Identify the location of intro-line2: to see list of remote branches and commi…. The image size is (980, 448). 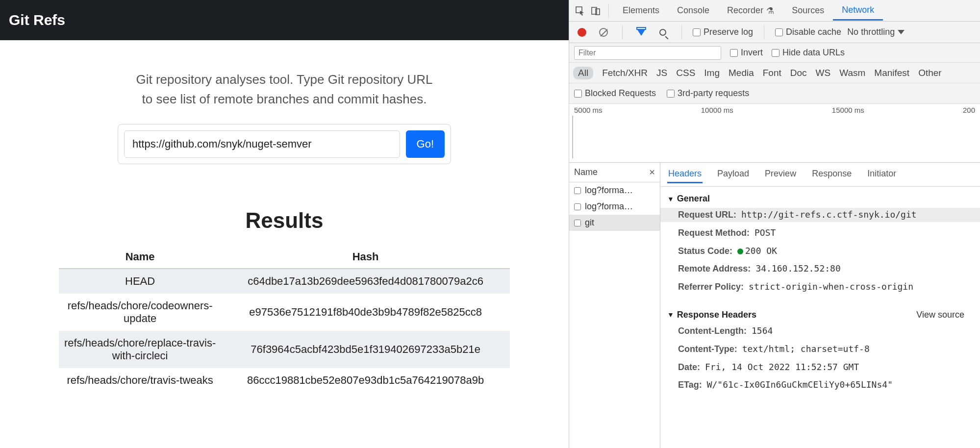
(284, 99).